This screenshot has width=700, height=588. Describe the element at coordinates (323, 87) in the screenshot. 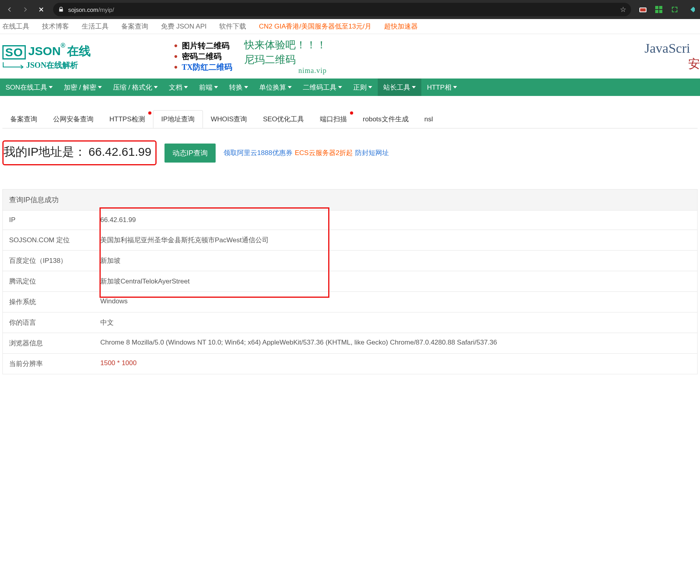

I see `nav-item: 二维码工具` at that location.